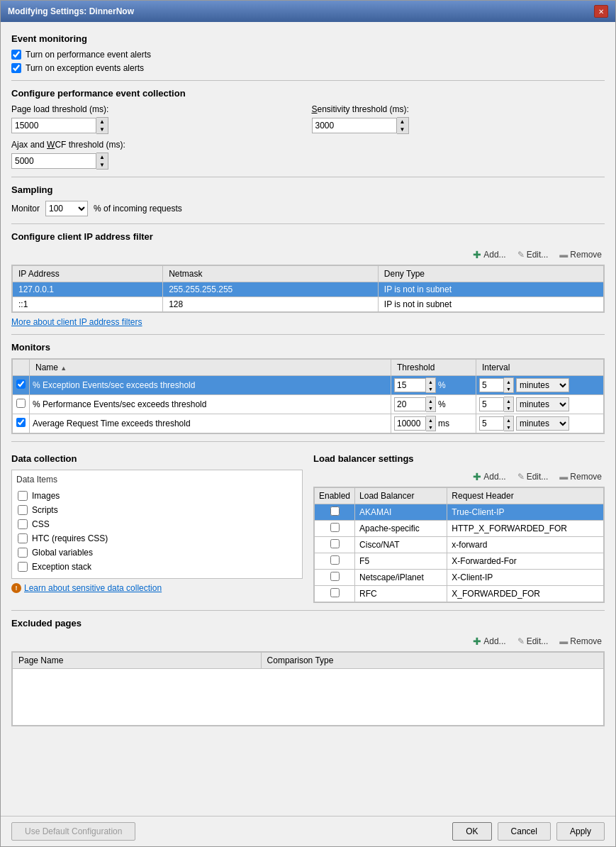 The image size is (616, 847). Describe the element at coordinates (157, 524) in the screenshot. I see `dc-item: CSS` at that location.